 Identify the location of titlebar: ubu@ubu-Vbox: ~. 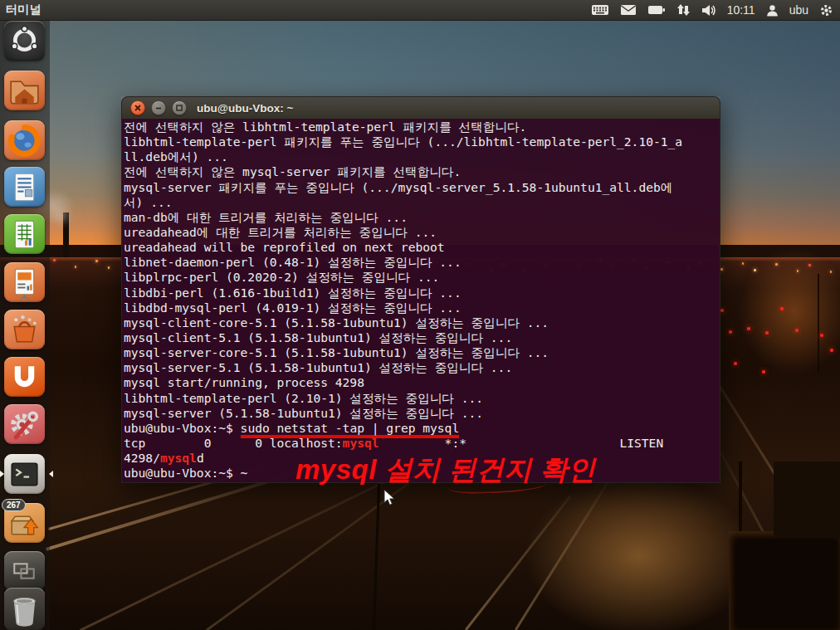
(421, 108).